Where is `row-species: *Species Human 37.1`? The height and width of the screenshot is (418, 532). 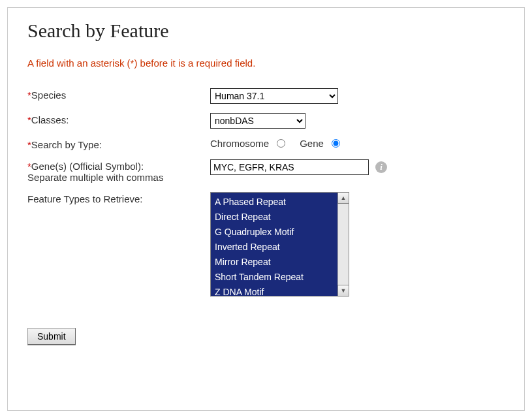 row-species: *Species Human 37.1 is located at coordinates (266, 96).